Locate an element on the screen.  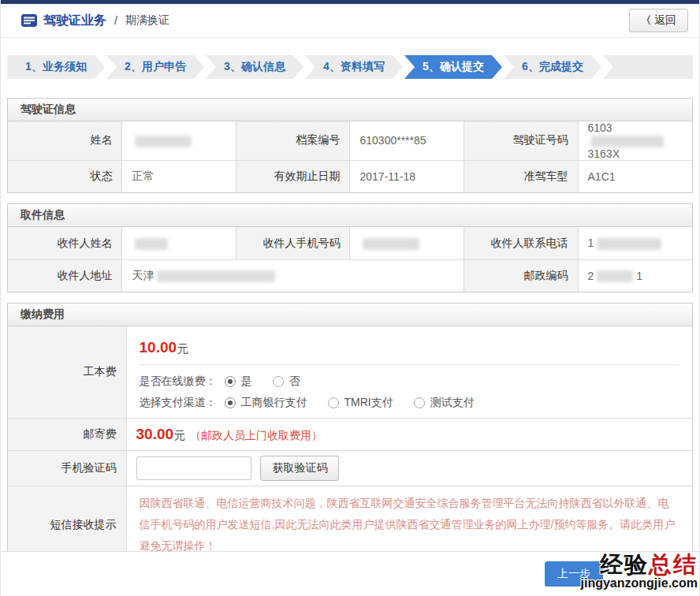
step-3-label: 3、确认信息 is located at coordinates (255, 67).